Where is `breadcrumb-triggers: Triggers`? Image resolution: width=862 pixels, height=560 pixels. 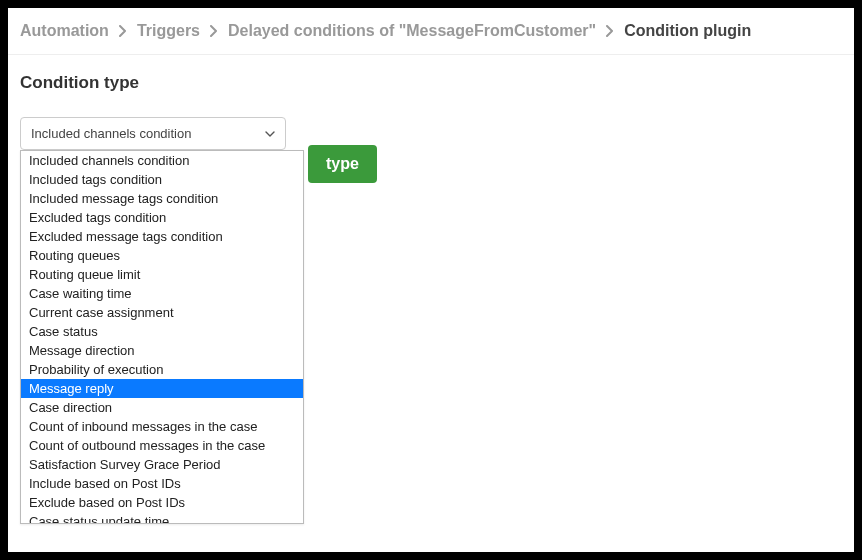
breadcrumb-triggers: Triggers is located at coordinates (168, 31).